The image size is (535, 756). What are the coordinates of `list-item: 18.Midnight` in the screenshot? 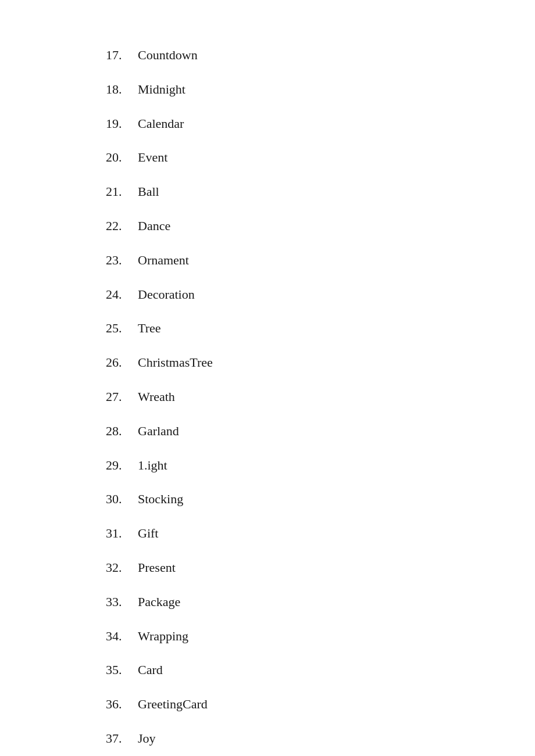 It's located at (320, 89).